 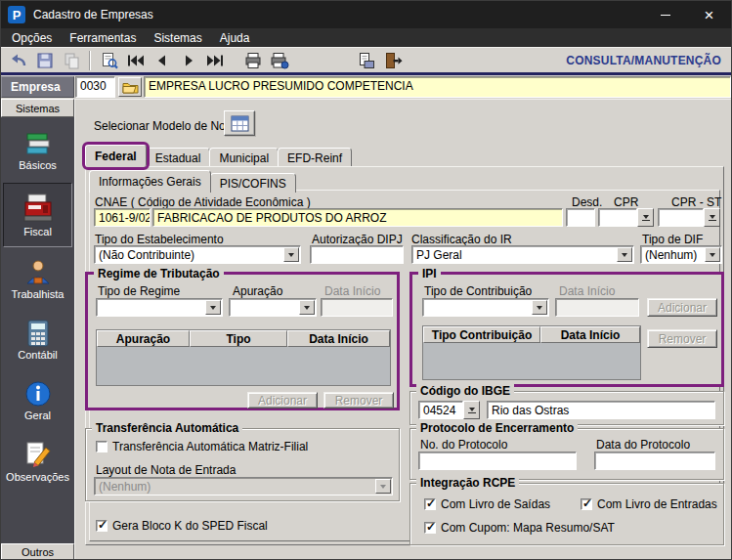 I want to click on cnae-code-field: 1061-9/02, so click(x=122, y=217).